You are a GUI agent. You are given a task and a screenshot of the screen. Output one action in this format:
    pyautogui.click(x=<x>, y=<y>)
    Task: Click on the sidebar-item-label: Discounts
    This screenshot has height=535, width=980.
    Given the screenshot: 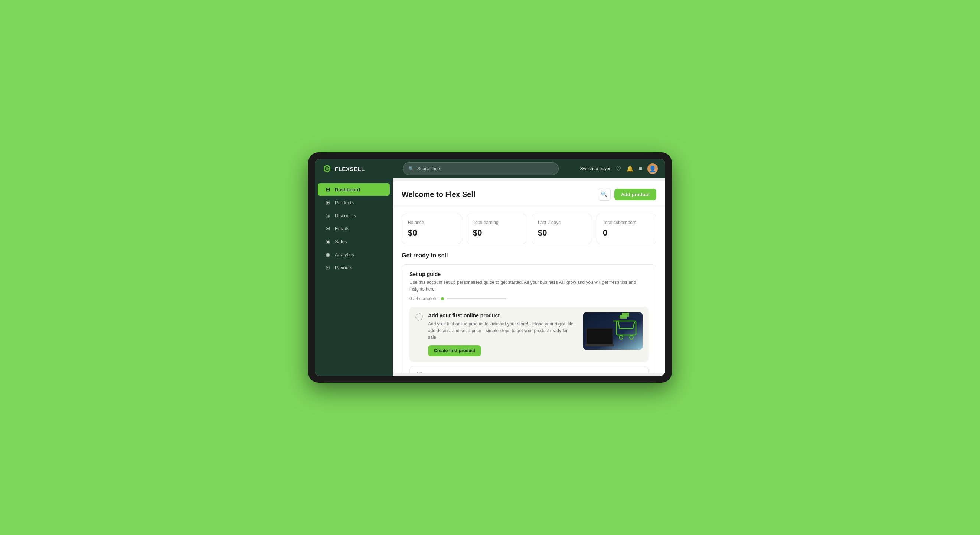 What is the action you would take?
    pyautogui.click(x=345, y=216)
    